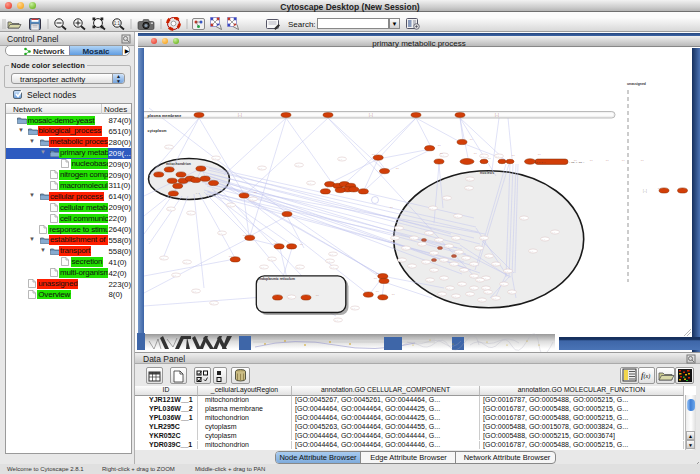  I want to click on svg-text: [...GO...][...GO...], so click(577, 162).